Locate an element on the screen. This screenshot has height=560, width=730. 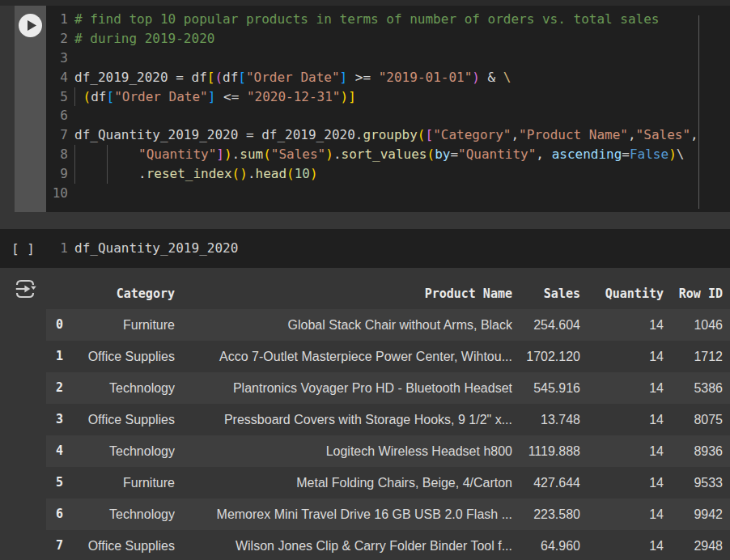
code-token: df_Quantity_2019_2020 is located at coordinates (156, 248).